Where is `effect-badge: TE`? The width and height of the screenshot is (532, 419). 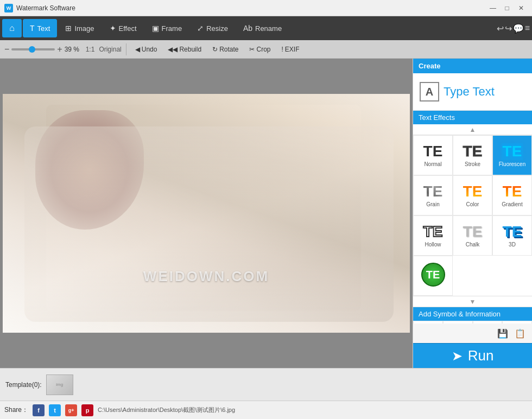 effect-badge: TE is located at coordinates (433, 276).